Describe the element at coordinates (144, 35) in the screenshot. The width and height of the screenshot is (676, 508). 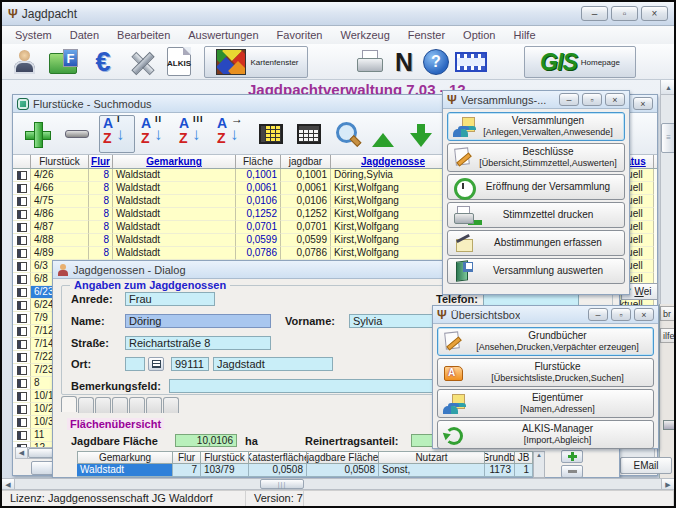
I see `menu-item: Bearbeiten` at that location.